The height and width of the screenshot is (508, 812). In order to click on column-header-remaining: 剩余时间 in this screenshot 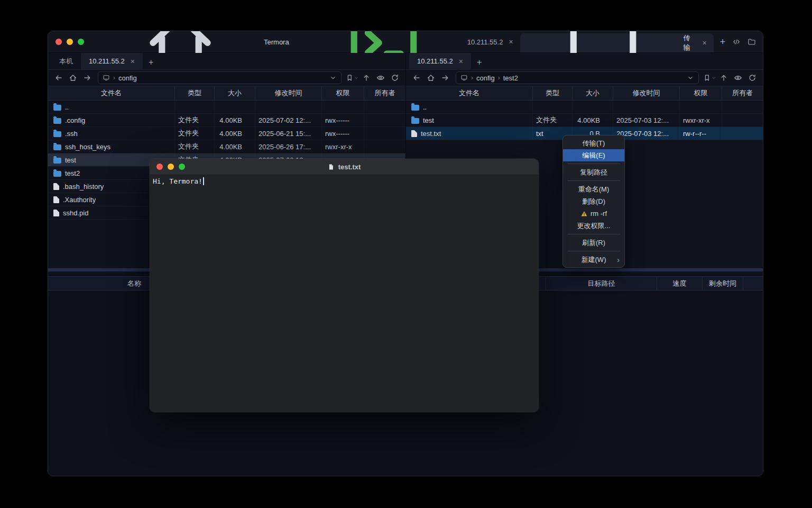, I will do `click(723, 284)`.